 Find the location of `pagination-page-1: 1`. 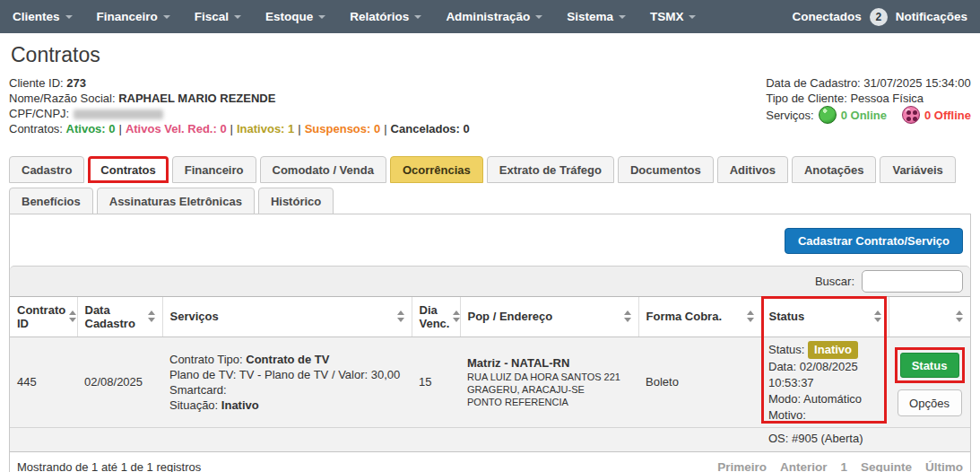

pagination-page-1: 1 is located at coordinates (844, 467).